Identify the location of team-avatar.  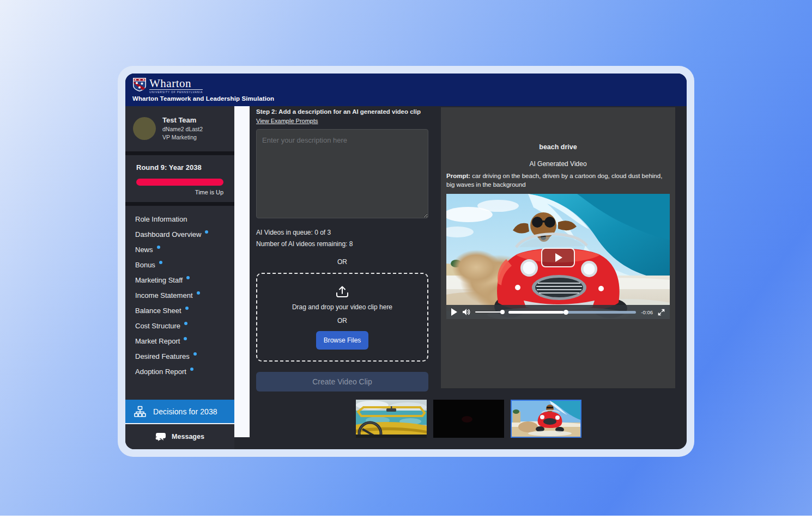
(144, 129).